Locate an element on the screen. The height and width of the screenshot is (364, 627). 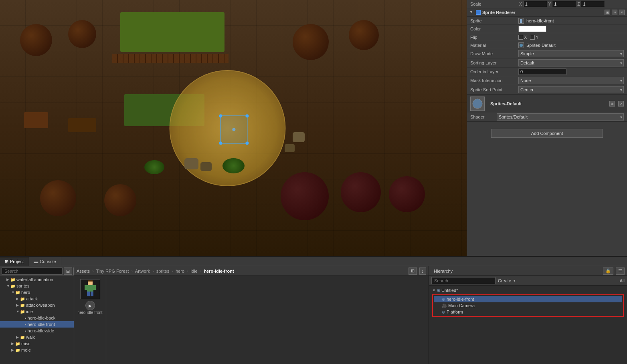
project-item-label-walk: walk is located at coordinates (30, 337).